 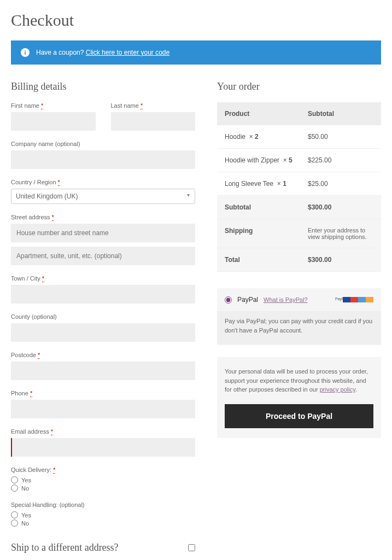 I want to click on first-name-input, so click(x=54, y=121).